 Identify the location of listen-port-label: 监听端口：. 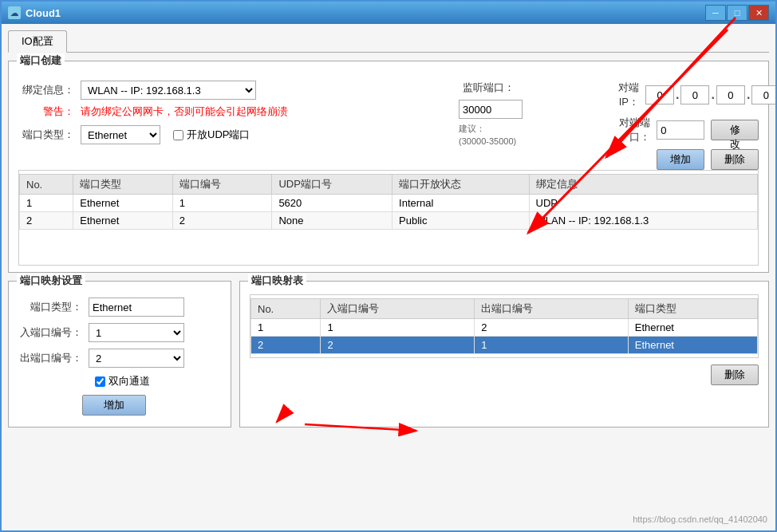
(487, 88).